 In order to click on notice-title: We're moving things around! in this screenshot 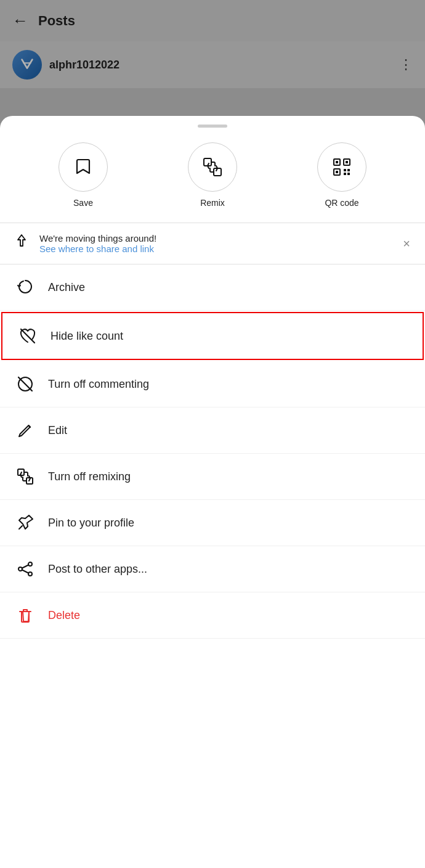, I will do `click(216, 238)`.